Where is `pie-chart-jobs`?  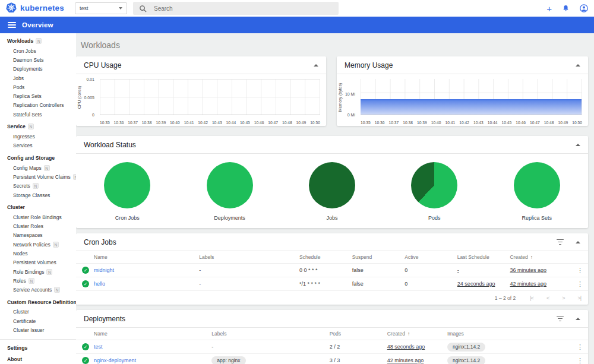
pie-chart-jobs is located at coordinates (332, 185).